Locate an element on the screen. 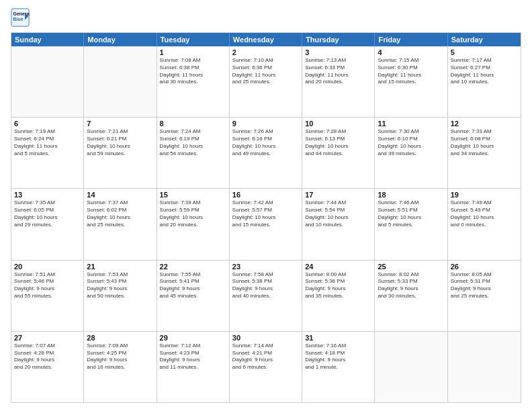  cell-line: Sunset: 4:21 PM is located at coordinates (266, 353).